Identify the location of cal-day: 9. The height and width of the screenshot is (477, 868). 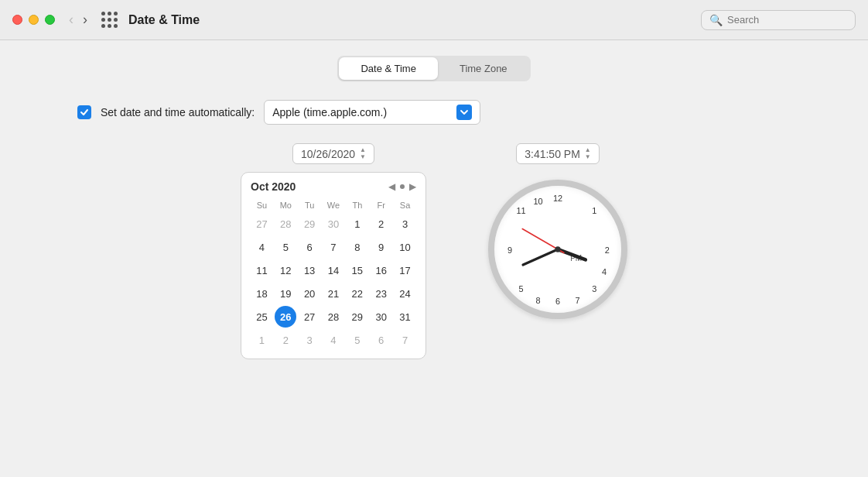
(381, 247).